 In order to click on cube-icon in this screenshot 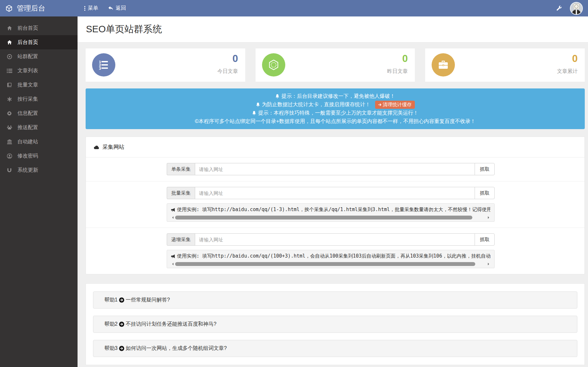, I will do `click(9, 8)`.